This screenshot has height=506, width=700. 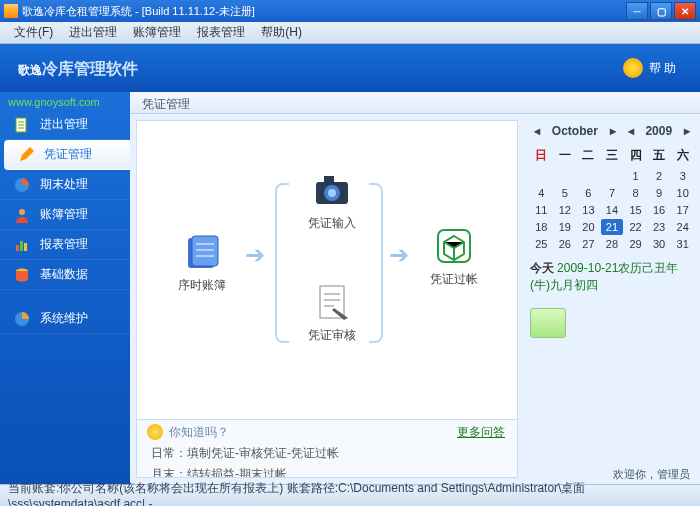 What do you see at coordinates (588, 244) in the screenshot?
I see `calendar-day: 27` at bounding box center [588, 244].